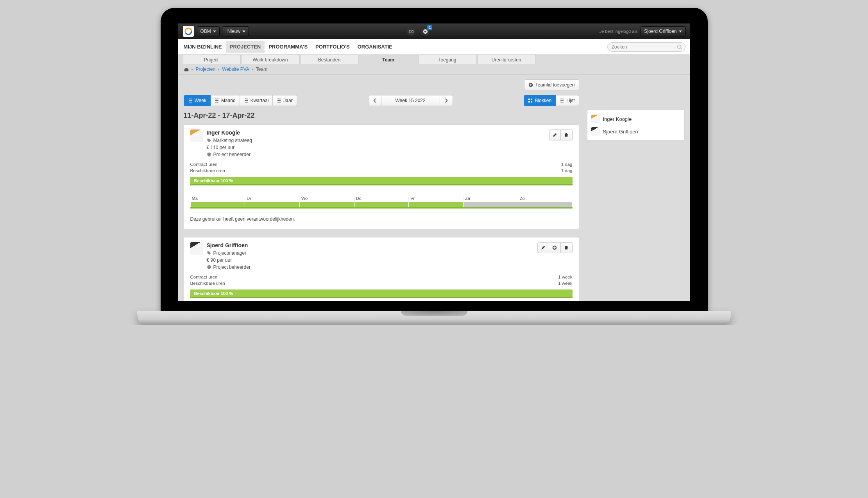  I want to click on tasks-button: 1, so click(425, 31).